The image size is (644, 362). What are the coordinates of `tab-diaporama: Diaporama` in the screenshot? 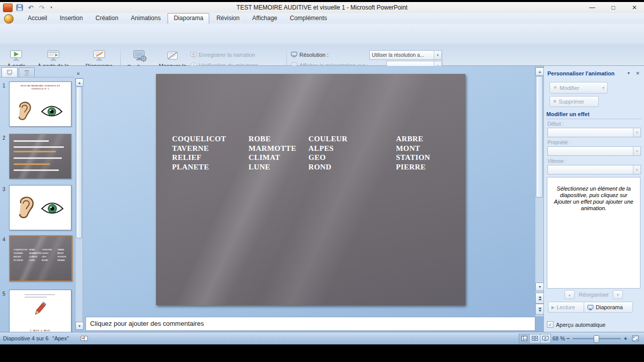 It's located at (188, 19).